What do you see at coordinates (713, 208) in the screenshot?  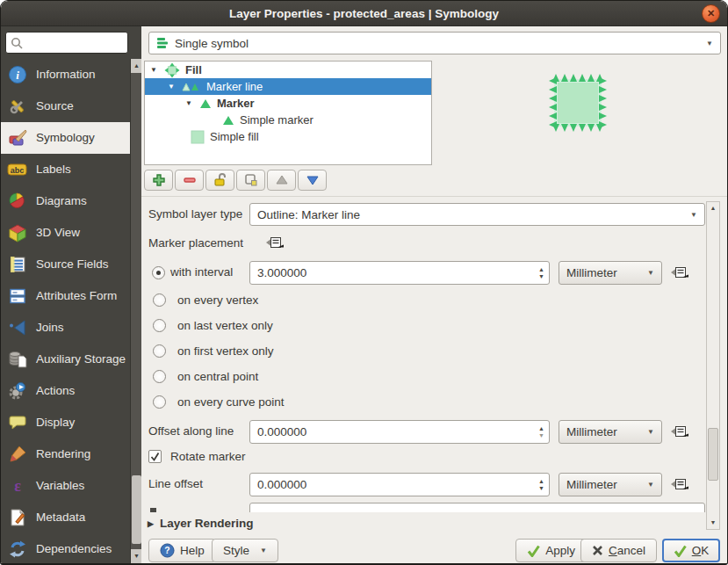 I see `scroll-up-icon: ▲` at bounding box center [713, 208].